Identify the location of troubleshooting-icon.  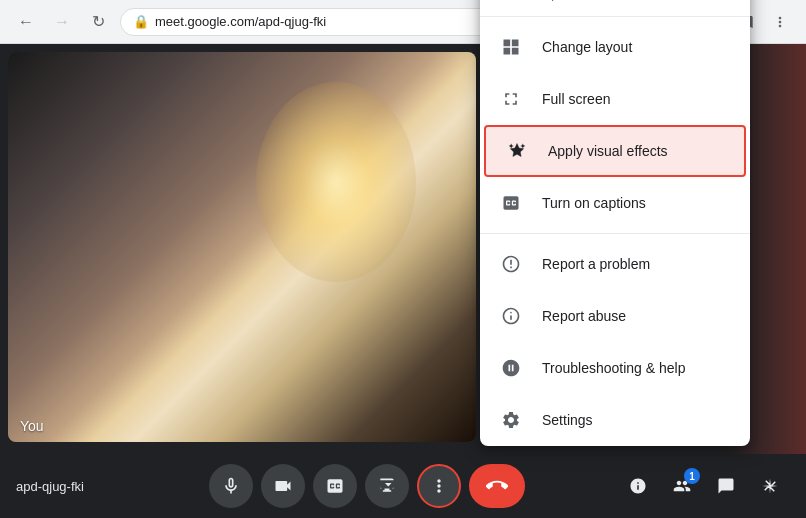
(511, 368).